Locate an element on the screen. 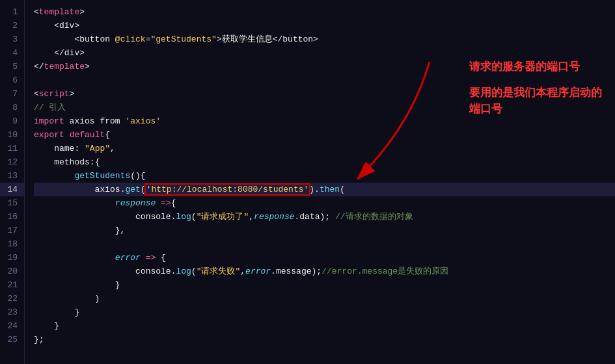 This screenshot has width=615, height=364. line-num-3: 3 is located at coordinates (12, 39).